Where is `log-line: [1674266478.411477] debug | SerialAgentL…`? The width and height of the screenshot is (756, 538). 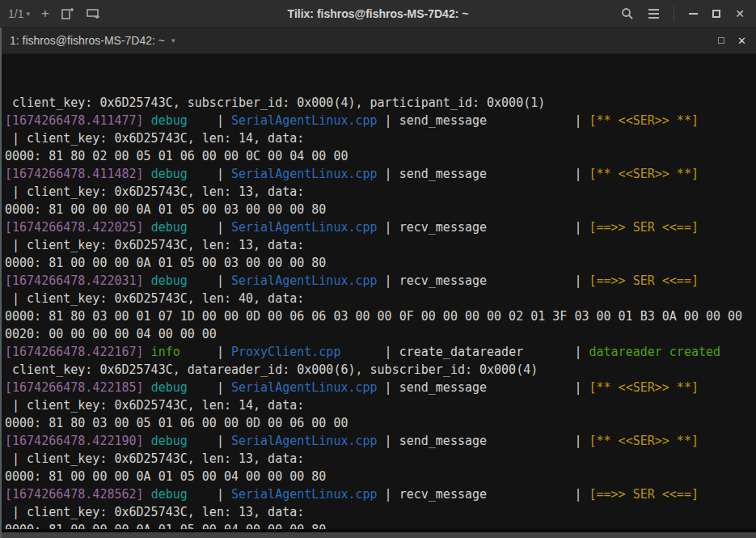
log-line: [1674266478.411477] debug | SerialAgentL… is located at coordinates (380, 121).